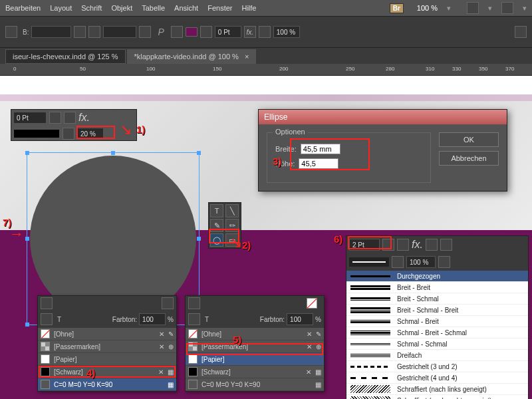 This screenshot has width=532, height=399. Describe the element at coordinates (237, 339) in the screenshot. I see `annotation-5: 5)` at that location.